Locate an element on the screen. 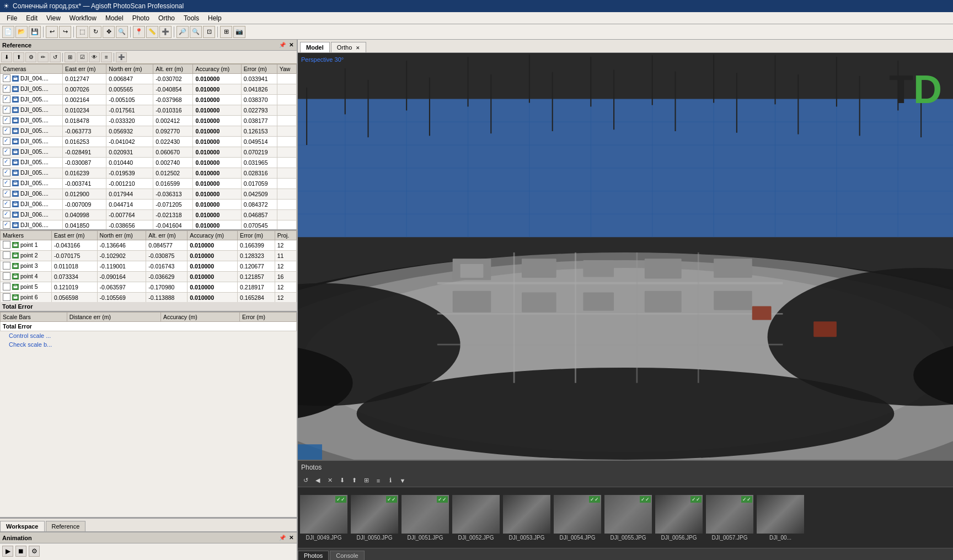 The height and width of the screenshot is (560, 953). ref-export-btn: ⬆ is located at coordinates (19, 57).